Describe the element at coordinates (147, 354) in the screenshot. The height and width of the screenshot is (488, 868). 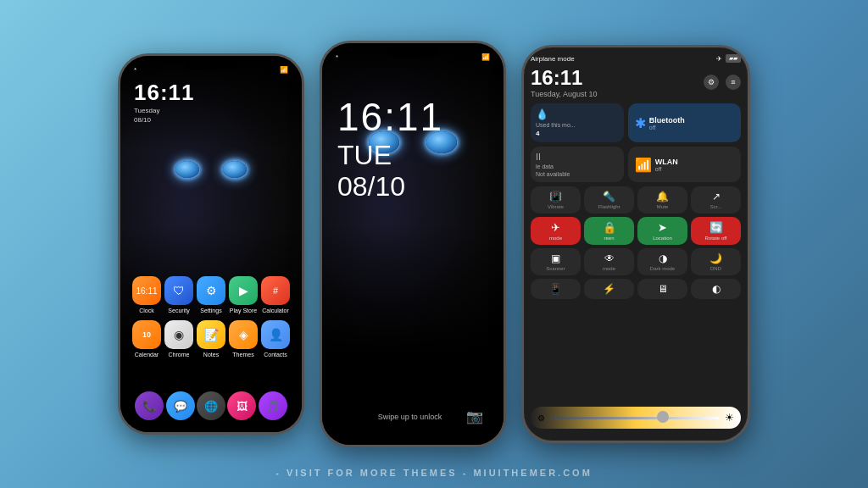
I see `calendar-label: Calendar` at that location.